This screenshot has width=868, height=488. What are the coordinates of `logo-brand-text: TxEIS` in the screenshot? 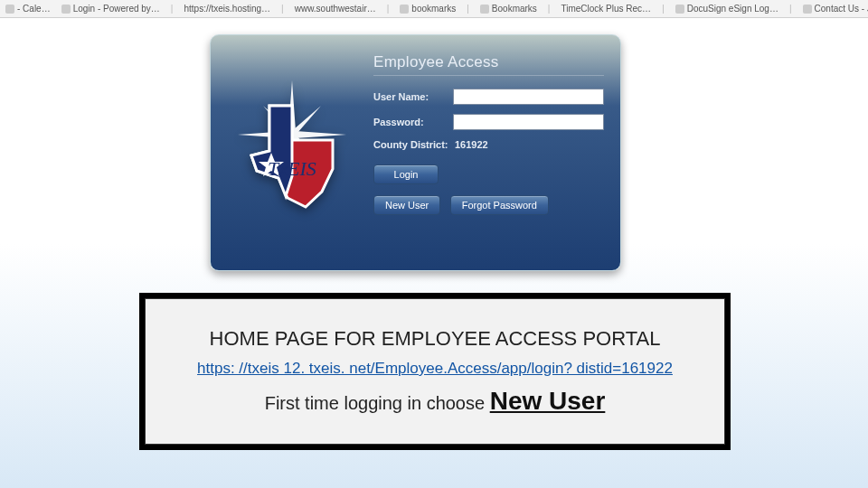 It's located at (292, 168).